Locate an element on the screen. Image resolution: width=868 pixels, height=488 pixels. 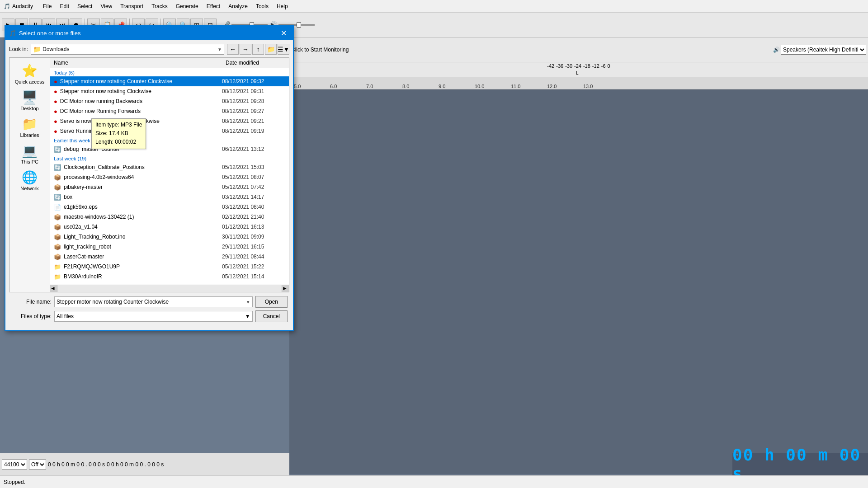
menu-tracks: Tracks is located at coordinates (160, 6).